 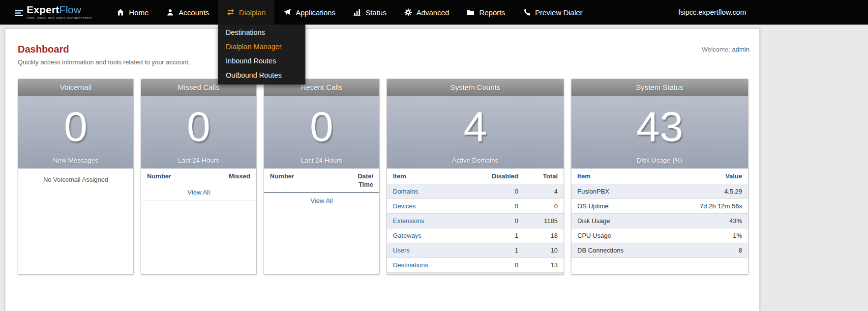 I want to click on table-row: CPU Usage 1%, so click(x=660, y=236).